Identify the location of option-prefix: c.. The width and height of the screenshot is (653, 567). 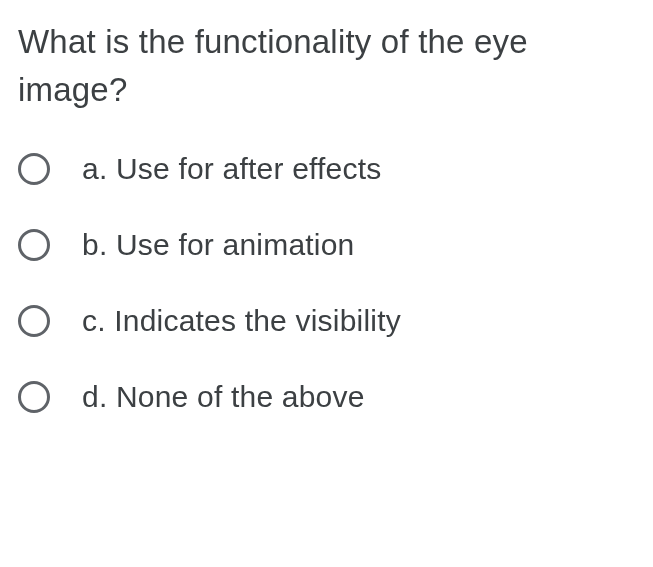
(94, 320).